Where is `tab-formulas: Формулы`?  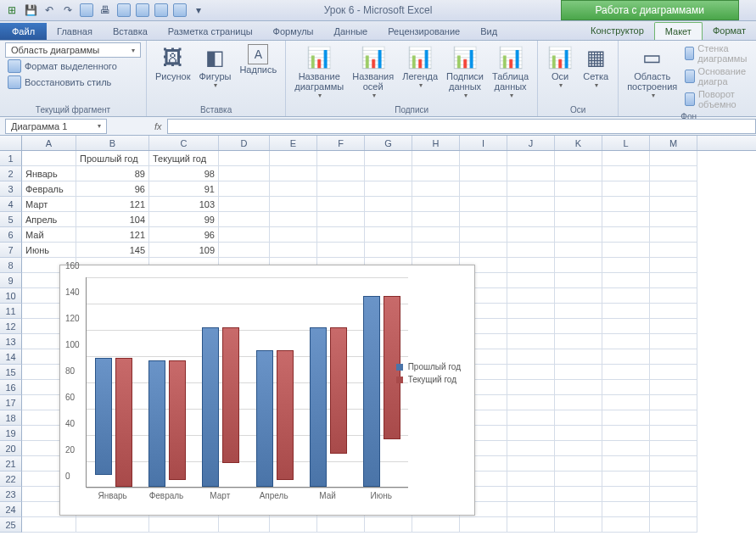
tab-formulas: Формулы is located at coordinates (294, 31).